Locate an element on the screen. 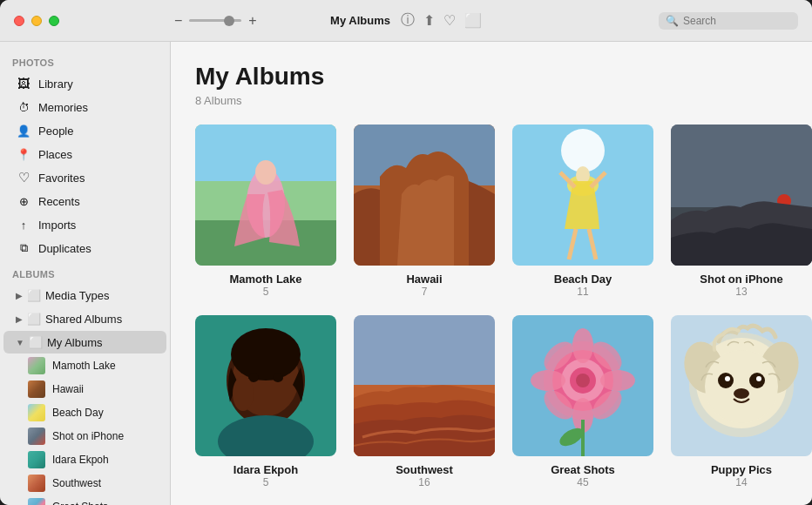  thumb-mamoth-lake is located at coordinates (37, 366).